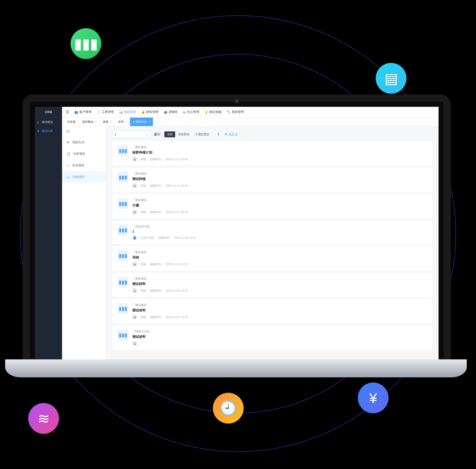  I want to click on project-card: ▮▮▮ 「测试项目」 绿萝种植计划 ☁ 体验 创建时间: 2023-11-11 …, so click(272, 154).